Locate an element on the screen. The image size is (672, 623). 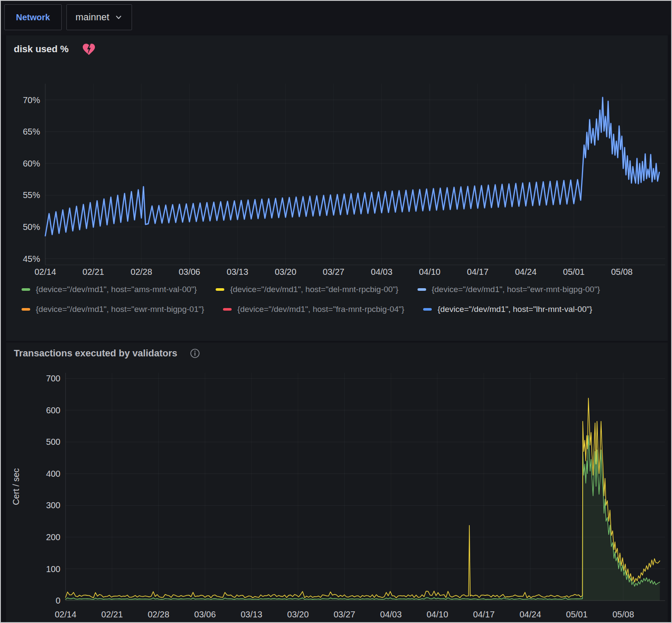
svg-text: 45% is located at coordinates (31, 259).